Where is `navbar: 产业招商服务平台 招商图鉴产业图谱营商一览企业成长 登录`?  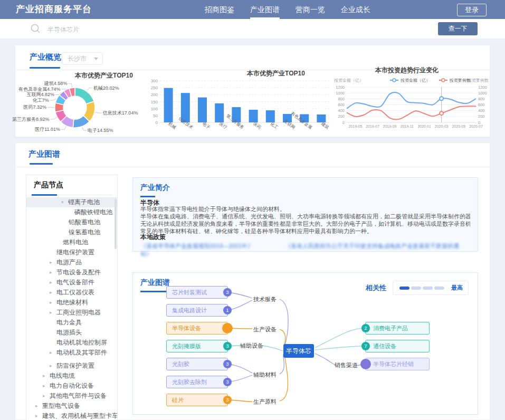 navbar: 产业招商服务平台 招商图鉴产业图谱营商一览企业成长 登录 is located at coordinates (252, 9).